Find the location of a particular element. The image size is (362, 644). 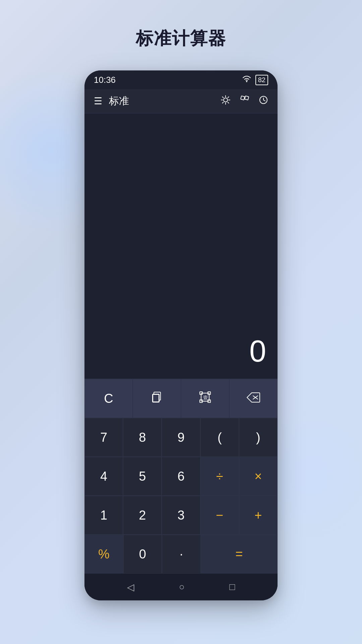

key-1: 1 is located at coordinates (104, 515).